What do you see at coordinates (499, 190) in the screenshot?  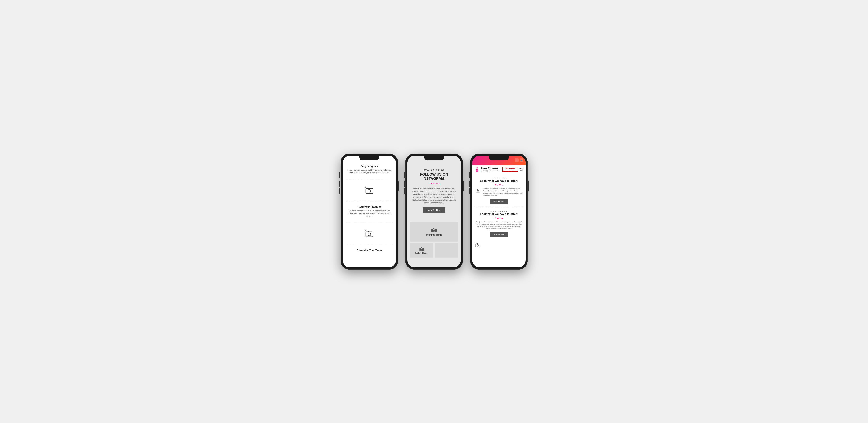 I see `phone3-section1: STAY IN THE KNOW Look what we have to of…` at bounding box center [499, 190].